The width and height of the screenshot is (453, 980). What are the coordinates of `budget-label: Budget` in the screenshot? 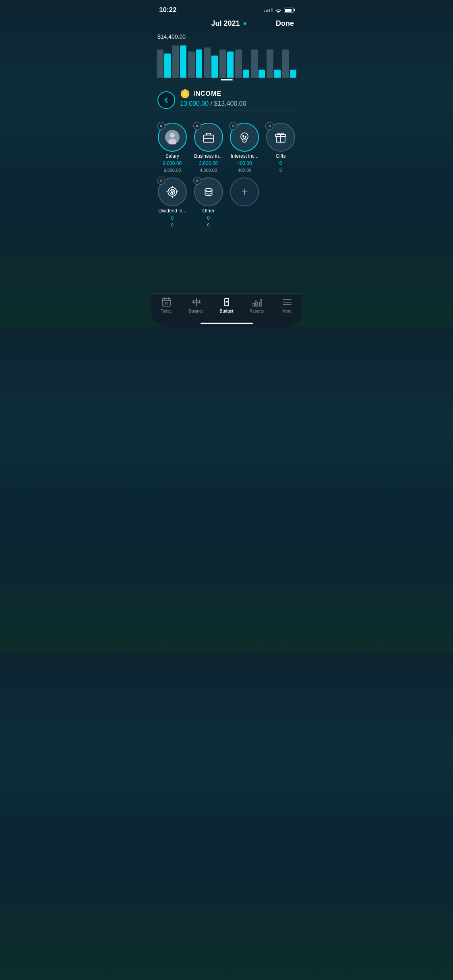 It's located at (226, 311).